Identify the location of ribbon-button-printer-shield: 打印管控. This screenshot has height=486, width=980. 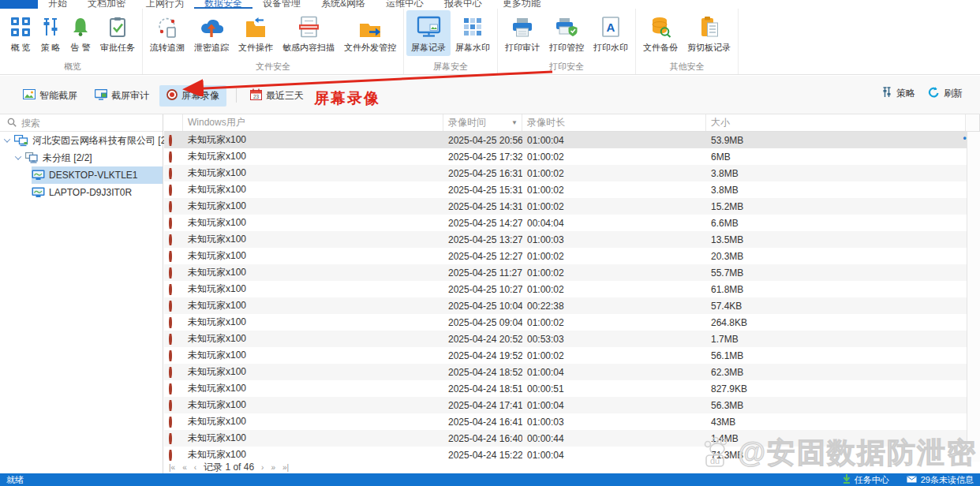
(567, 33).